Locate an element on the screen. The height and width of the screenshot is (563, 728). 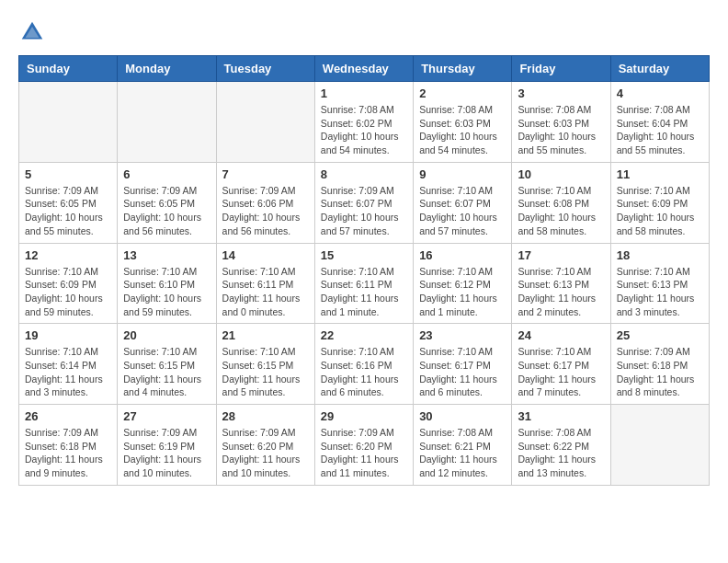
day-number: 20 is located at coordinates (166, 335).